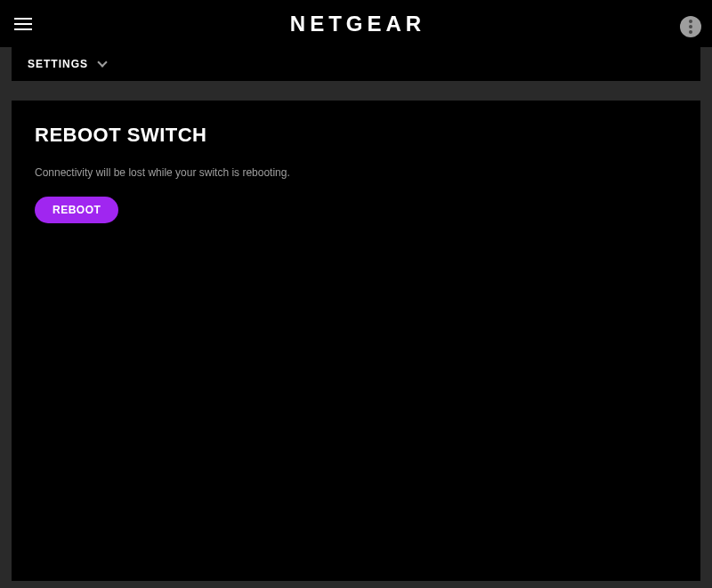  I want to click on chevron-down-icon, so click(101, 62).